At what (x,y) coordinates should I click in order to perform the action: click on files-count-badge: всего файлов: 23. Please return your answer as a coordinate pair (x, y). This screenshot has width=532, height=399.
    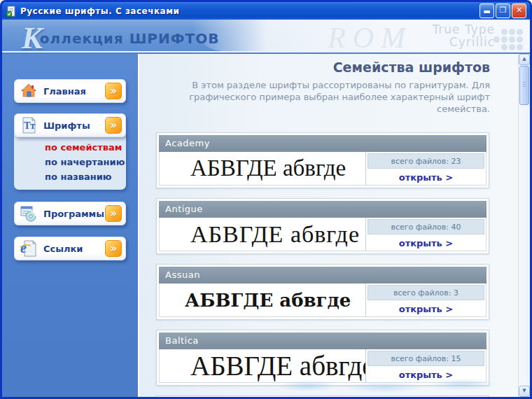
    Looking at the image, I should click on (426, 161).